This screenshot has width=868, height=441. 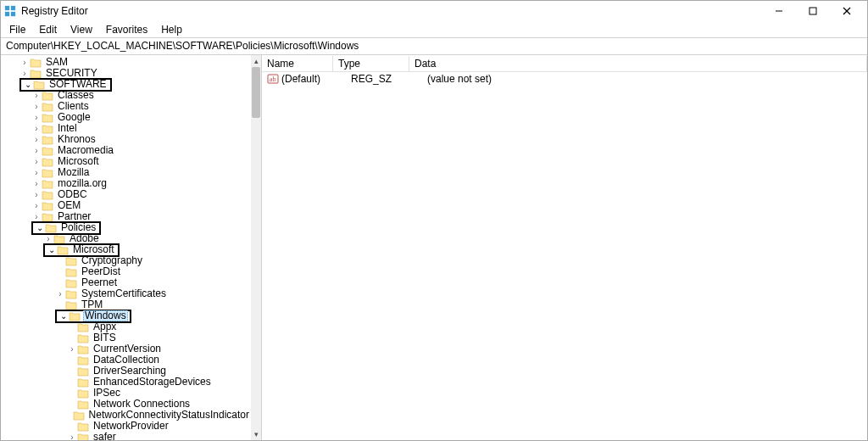 I want to click on tree-item-macromedia: ›Macromedia, so click(x=125, y=151).